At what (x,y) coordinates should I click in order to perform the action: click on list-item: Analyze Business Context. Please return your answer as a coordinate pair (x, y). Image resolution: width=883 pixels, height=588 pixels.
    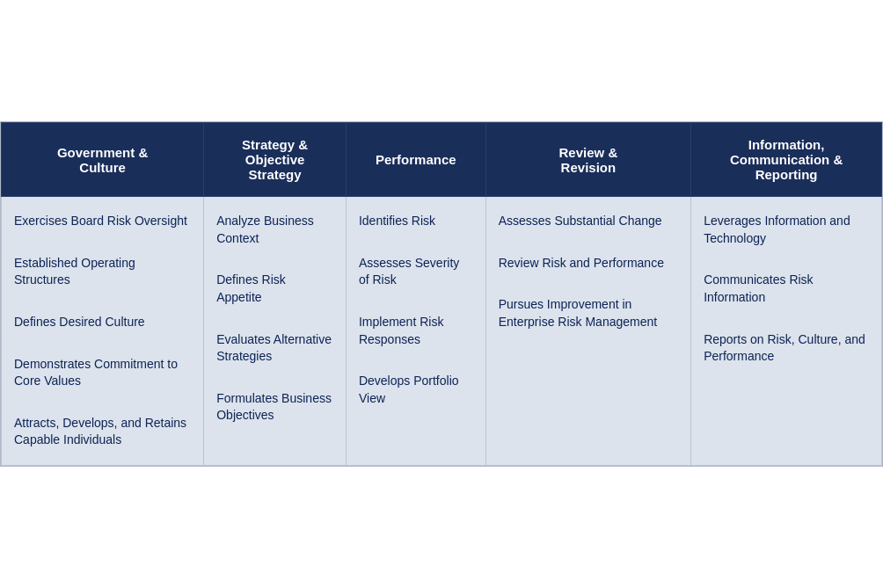
    Looking at the image, I should click on (274, 230).